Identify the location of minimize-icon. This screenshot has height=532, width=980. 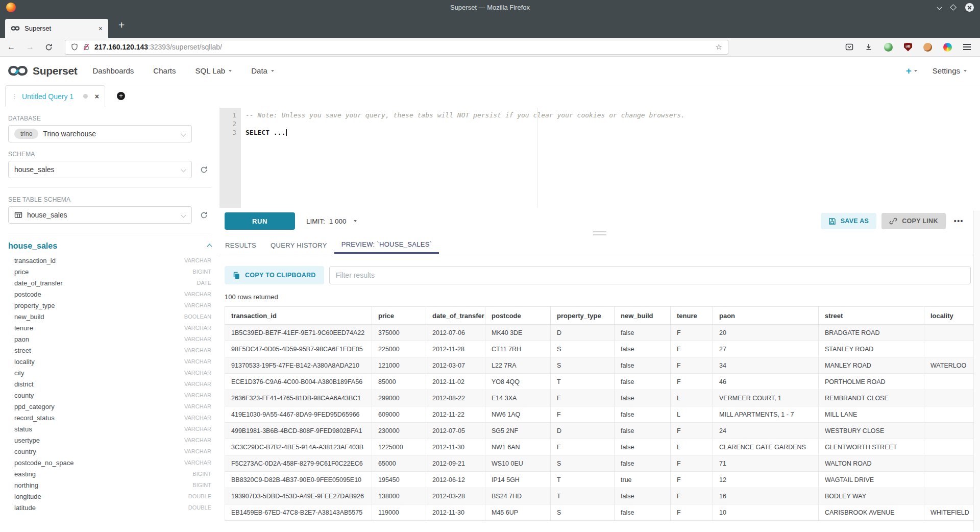
(940, 8).